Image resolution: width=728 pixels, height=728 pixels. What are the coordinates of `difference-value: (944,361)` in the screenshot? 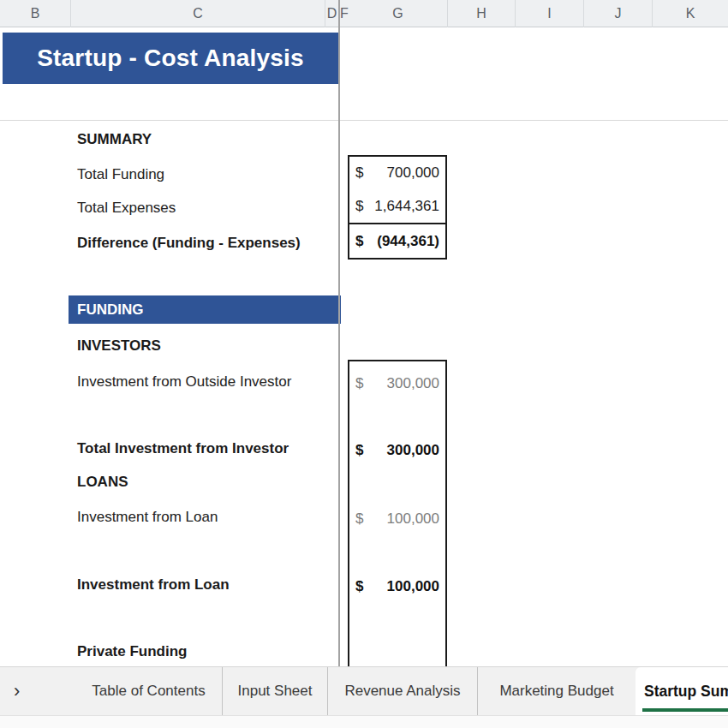 It's located at (408, 242).